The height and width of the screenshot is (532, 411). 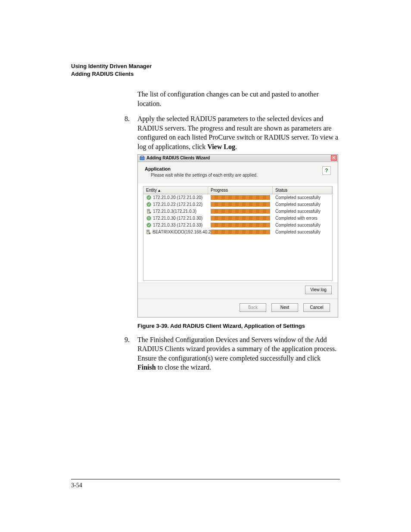 What do you see at coordinates (239, 99) in the screenshot?
I see `paragraph-cut-paste: The list of configuration changes can be…` at bounding box center [239, 99].